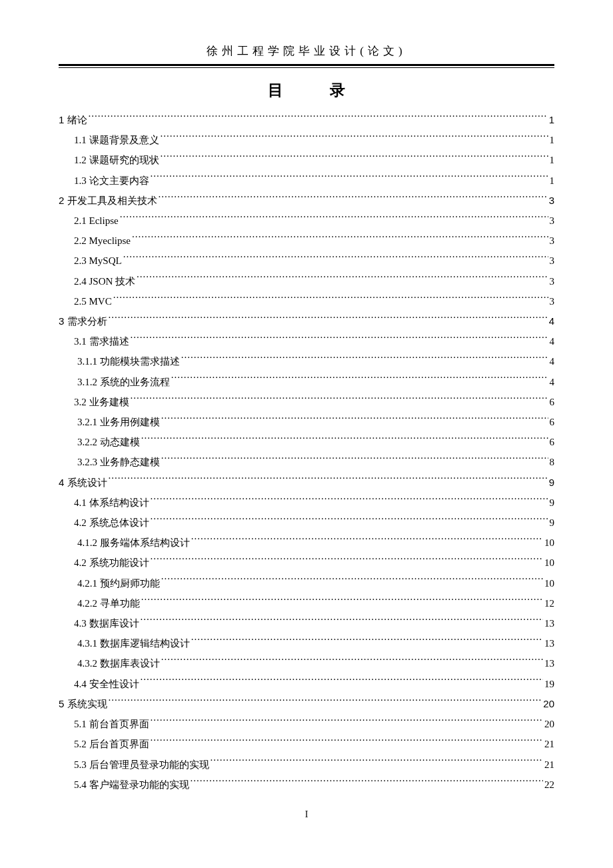 The width and height of the screenshot is (613, 868). I want to click on toc-entry-page: 20, so click(549, 704).